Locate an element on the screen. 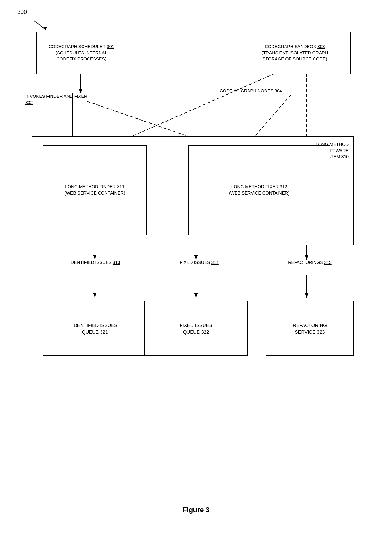 The width and height of the screenshot is (392, 533). code-as-graph-label: CODE AS GRAPH NODES 304 is located at coordinates (256, 91).